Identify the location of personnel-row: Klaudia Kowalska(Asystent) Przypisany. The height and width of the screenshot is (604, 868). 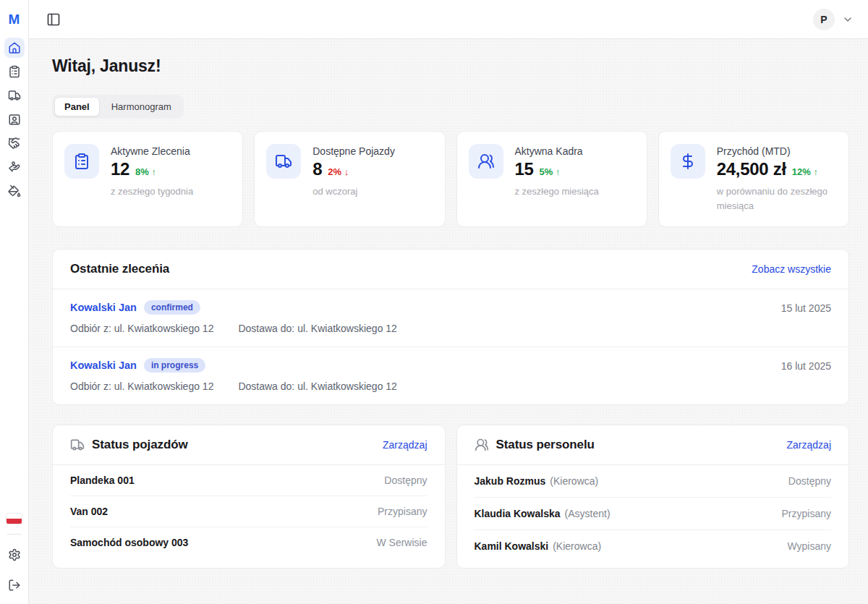
(653, 514).